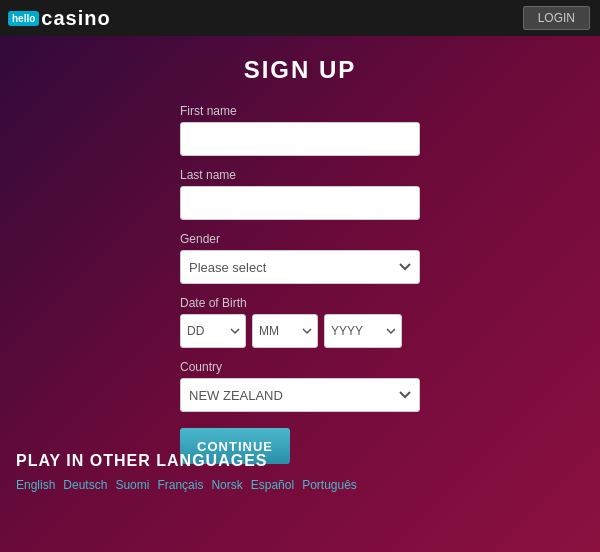 This screenshot has width=600, height=552. What do you see at coordinates (85, 485) in the screenshot?
I see `lang-deutsch: Deutsch` at bounding box center [85, 485].